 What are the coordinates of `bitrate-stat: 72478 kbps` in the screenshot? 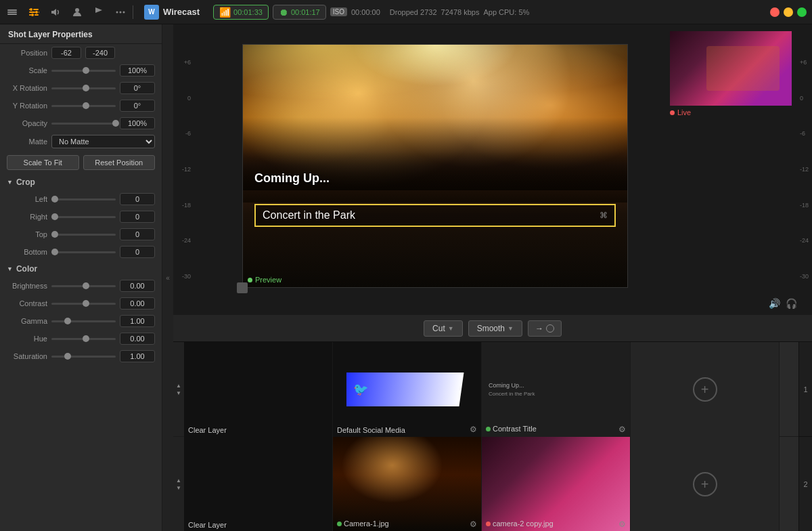 It's located at (460, 12).